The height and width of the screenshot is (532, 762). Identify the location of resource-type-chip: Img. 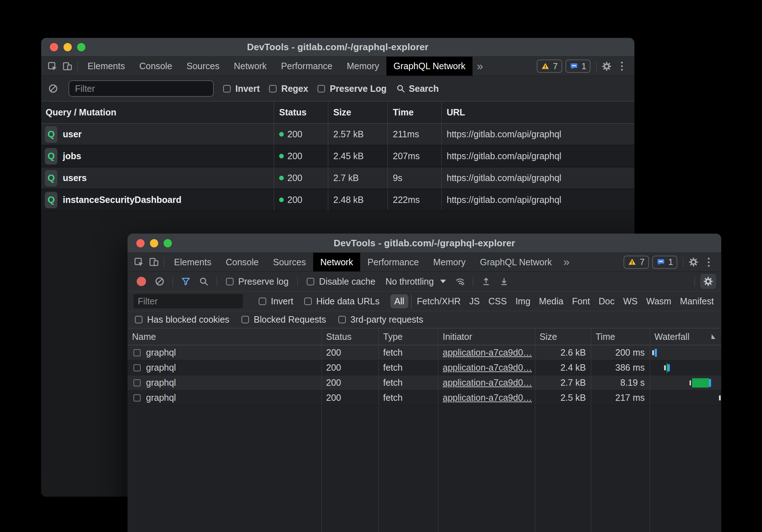
(523, 301).